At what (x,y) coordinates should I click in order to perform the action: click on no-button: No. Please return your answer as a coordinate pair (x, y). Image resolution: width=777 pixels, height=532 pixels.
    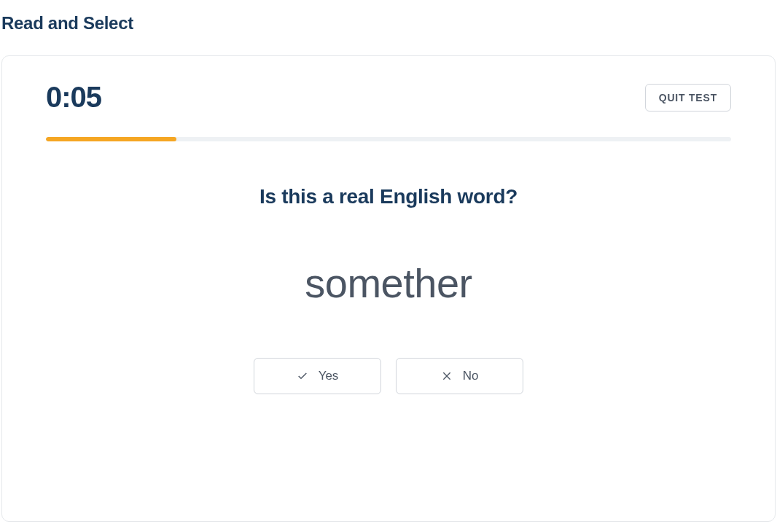
    Looking at the image, I should click on (459, 376).